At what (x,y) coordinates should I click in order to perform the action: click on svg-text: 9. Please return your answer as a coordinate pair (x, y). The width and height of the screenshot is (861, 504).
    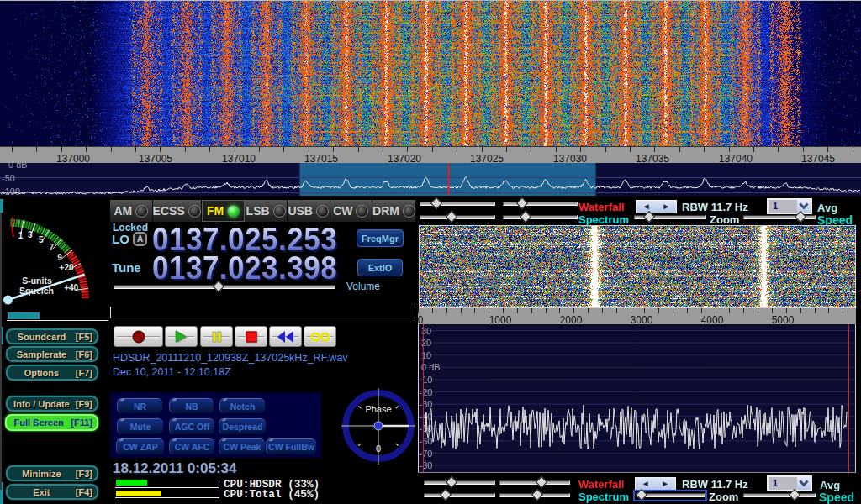
    Looking at the image, I should click on (60, 257).